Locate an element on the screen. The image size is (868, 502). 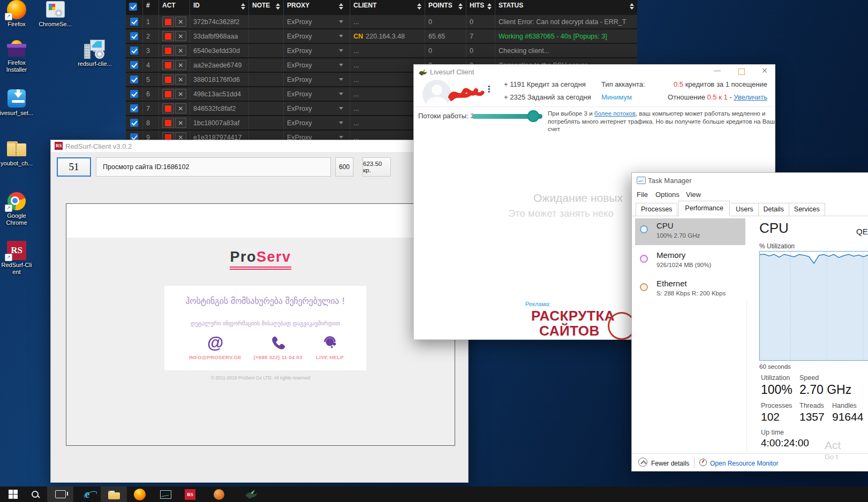
contact-label: INFO@PROSERV.GE is located at coordinates (215, 358).